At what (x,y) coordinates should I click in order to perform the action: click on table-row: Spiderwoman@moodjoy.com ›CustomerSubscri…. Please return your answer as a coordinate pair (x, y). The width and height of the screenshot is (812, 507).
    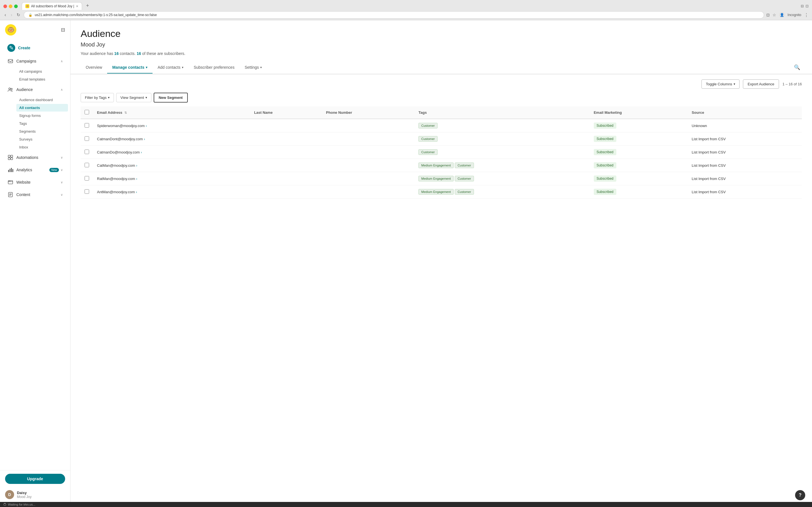
    Looking at the image, I should click on (441, 125).